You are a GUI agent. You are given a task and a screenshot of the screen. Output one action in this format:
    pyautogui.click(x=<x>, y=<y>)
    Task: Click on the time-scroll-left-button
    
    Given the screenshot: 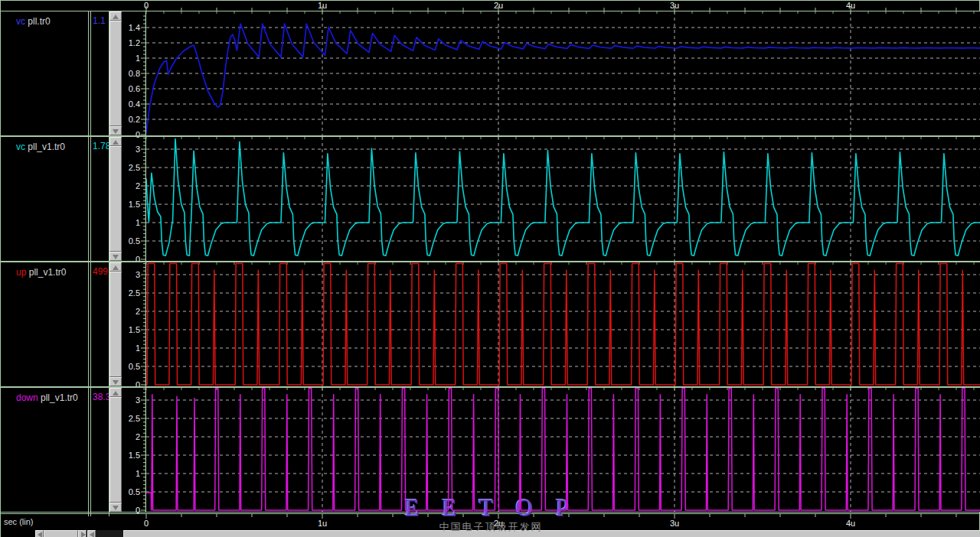 What is the action you would take?
    pyautogui.click(x=92, y=534)
    